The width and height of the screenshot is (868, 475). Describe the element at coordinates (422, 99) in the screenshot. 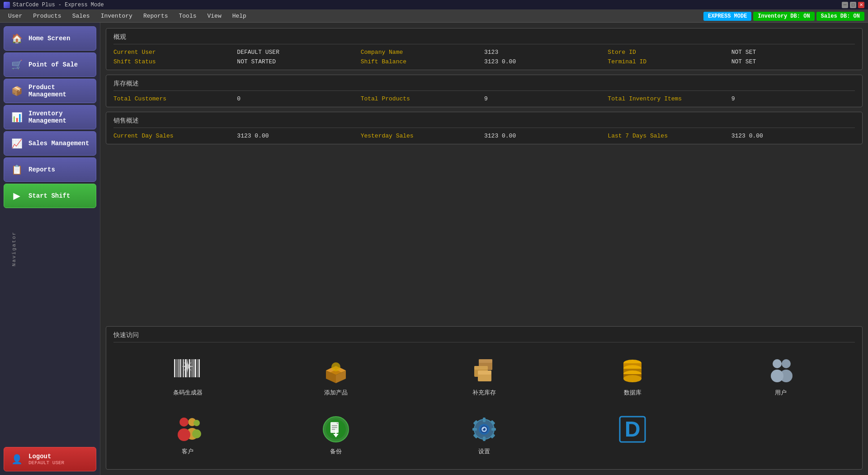

I see `total-products-label: Total Products` at that location.